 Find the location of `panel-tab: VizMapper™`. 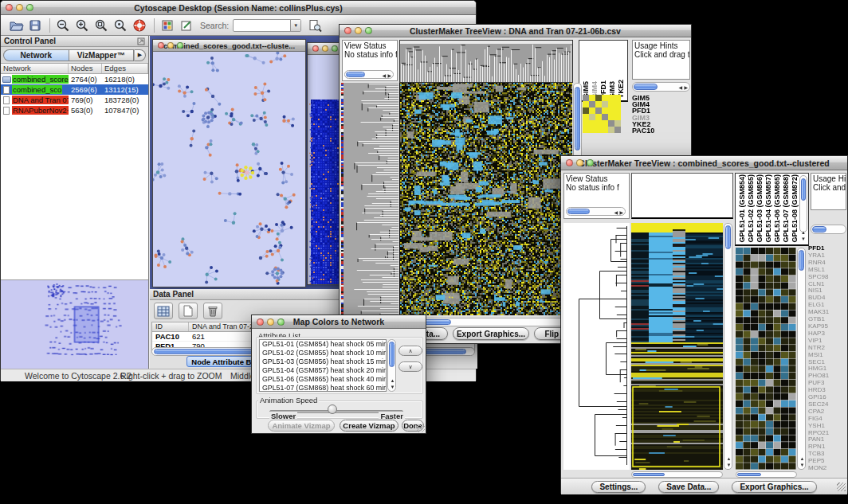

panel-tab: VizMapper™ is located at coordinates (102, 56).